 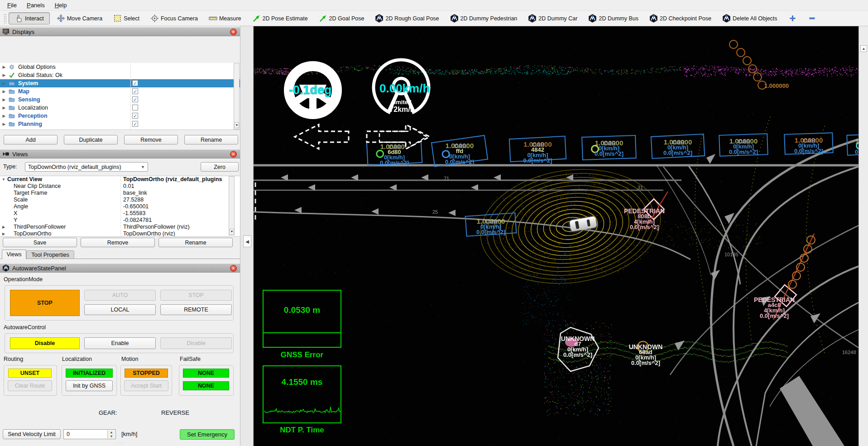 I want to click on add-button: Add, so click(x=31, y=139).